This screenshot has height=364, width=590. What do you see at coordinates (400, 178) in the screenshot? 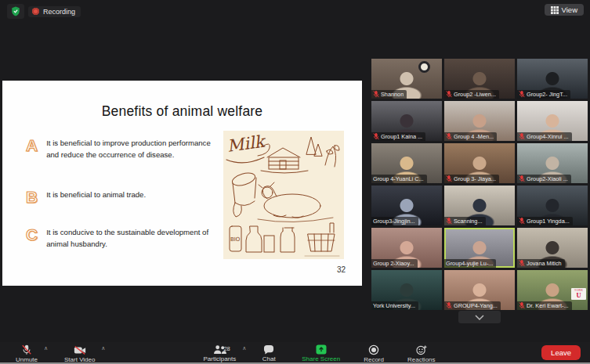
I see `participant-name-label: Group 4-YuanLi C...` at bounding box center [400, 178].